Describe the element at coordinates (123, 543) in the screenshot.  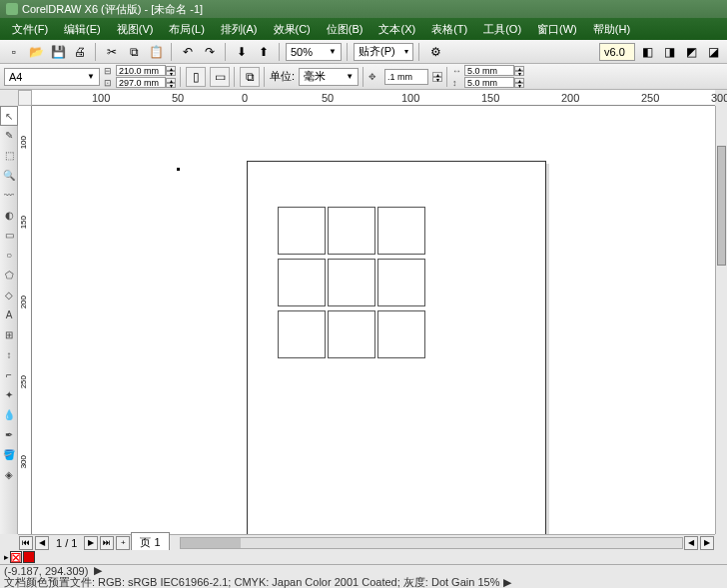
I see `add-page-button: +` at that location.